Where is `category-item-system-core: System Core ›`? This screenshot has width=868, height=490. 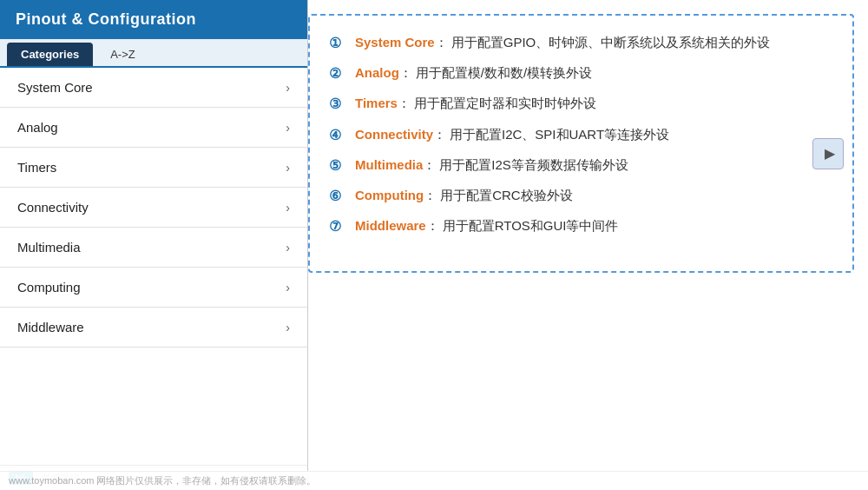
category-item-system-core: System Core › is located at coordinates (154, 88).